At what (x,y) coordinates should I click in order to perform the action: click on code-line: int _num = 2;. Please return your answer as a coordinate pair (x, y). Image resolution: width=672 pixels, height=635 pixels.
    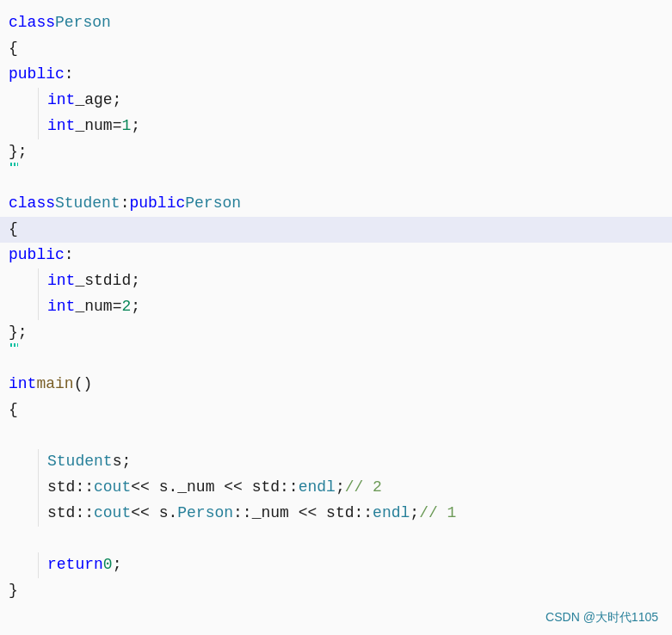
    Looking at the image, I should click on (336, 307).